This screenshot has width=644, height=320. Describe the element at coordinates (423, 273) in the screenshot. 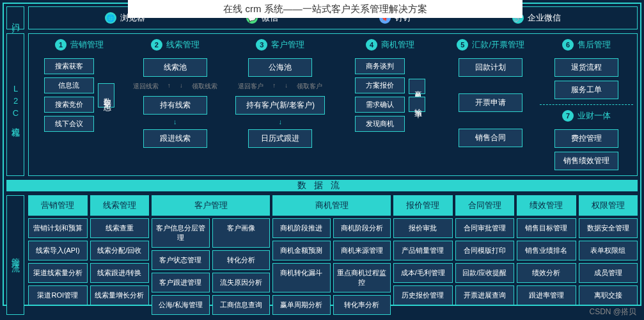

I see `mgmt-cell: 成本/毛利管理` at that location.